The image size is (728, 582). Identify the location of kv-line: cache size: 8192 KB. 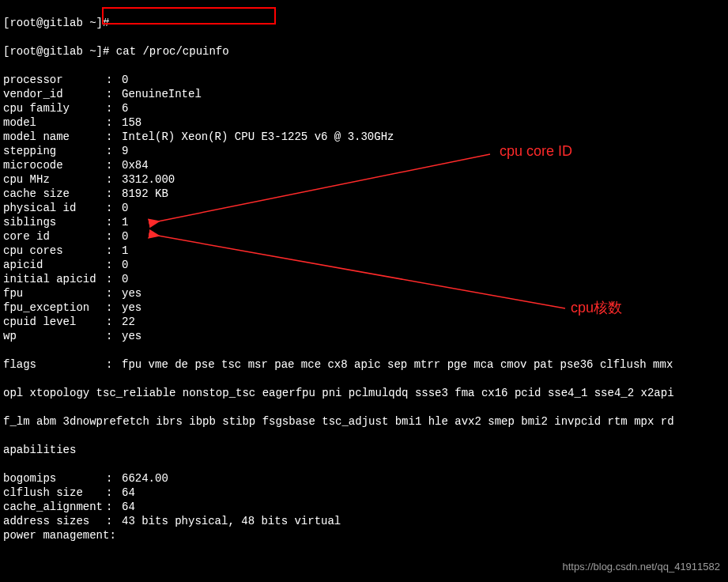
(364, 194).